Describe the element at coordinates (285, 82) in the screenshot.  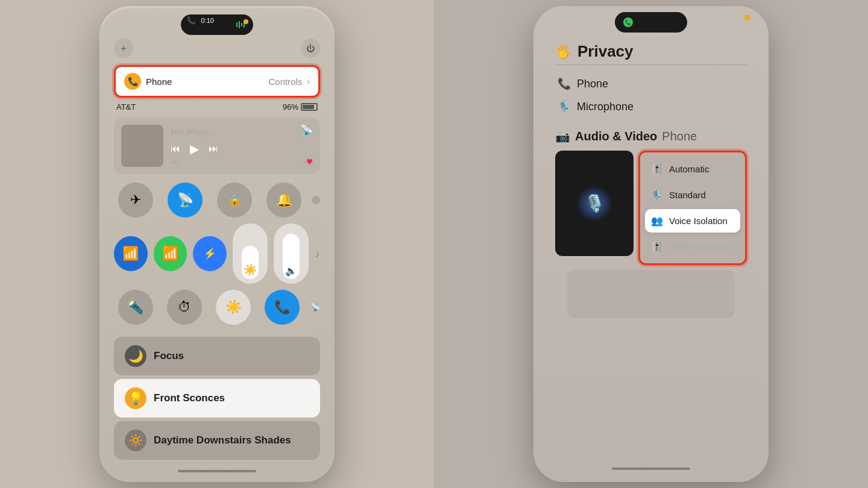
I see `controls-label: Controls` at that location.